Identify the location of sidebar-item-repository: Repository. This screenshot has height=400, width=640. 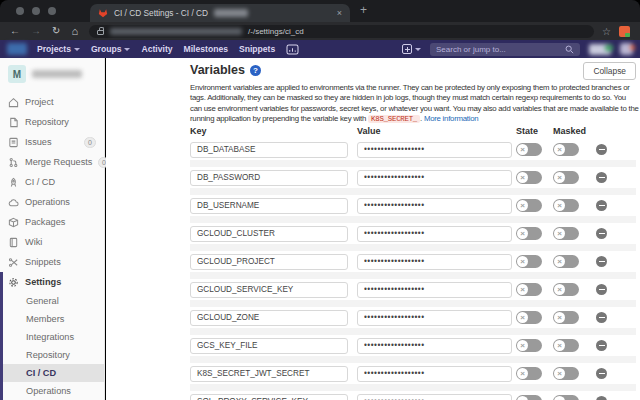
(52, 122).